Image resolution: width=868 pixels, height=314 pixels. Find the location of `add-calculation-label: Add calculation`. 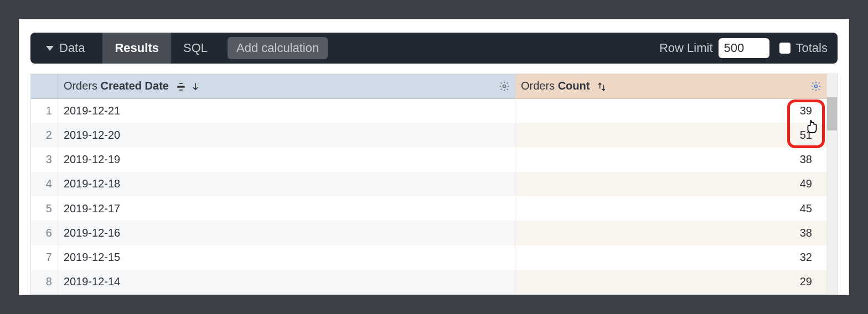

add-calculation-label: Add calculation is located at coordinates (278, 48).